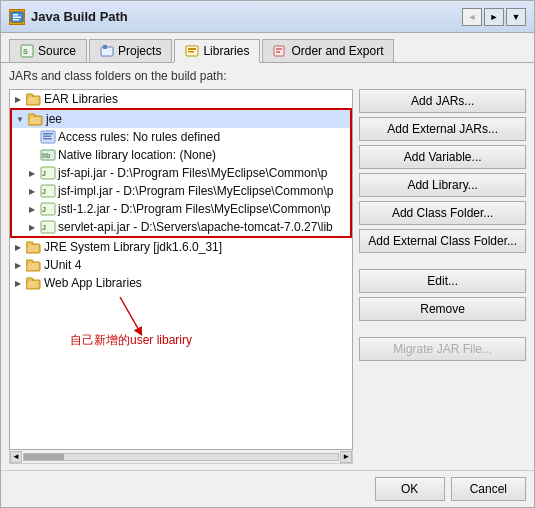 The height and width of the screenshot is (508, 535). I want to click on jre-icon, so click(34, 247).